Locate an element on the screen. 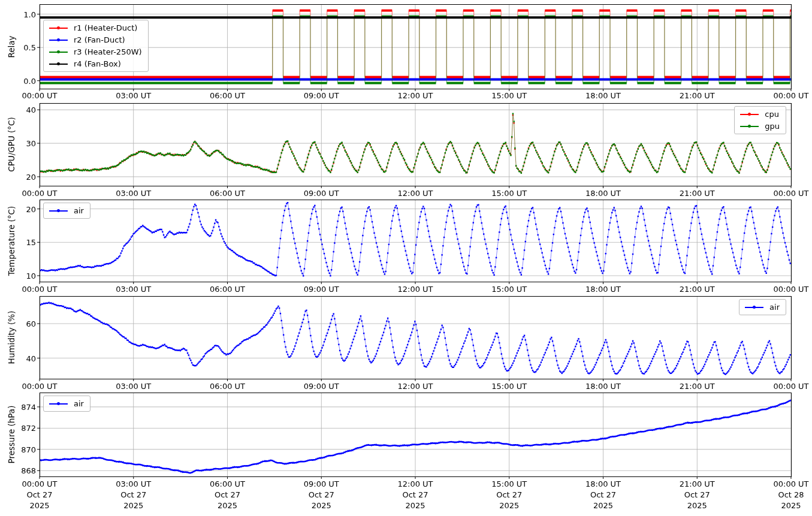 The image size is (812, 516). x-tick-label-temperature: 03:00 UT is located at coordinates (133, 289).